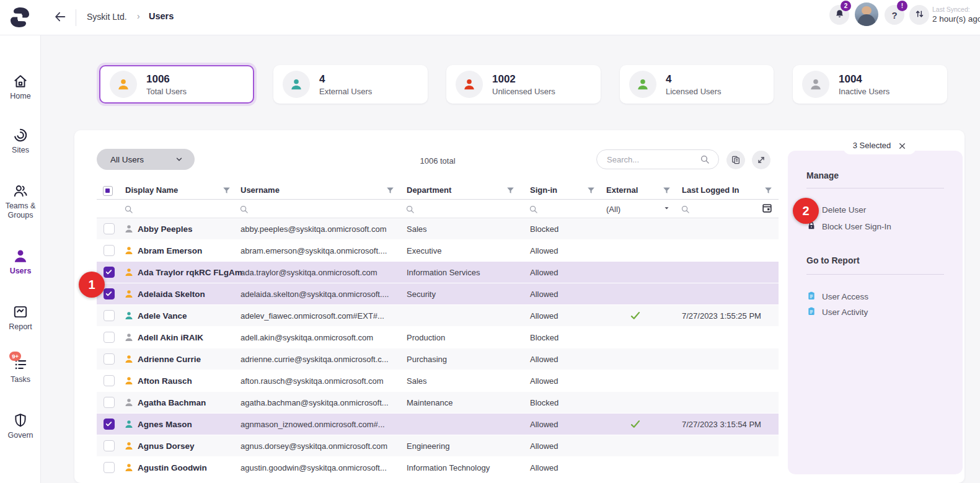  What do you see at coordinates (448, 467) in the screenshot?
I see `department-cell: Information Technology` at bounding box center [448, 467].